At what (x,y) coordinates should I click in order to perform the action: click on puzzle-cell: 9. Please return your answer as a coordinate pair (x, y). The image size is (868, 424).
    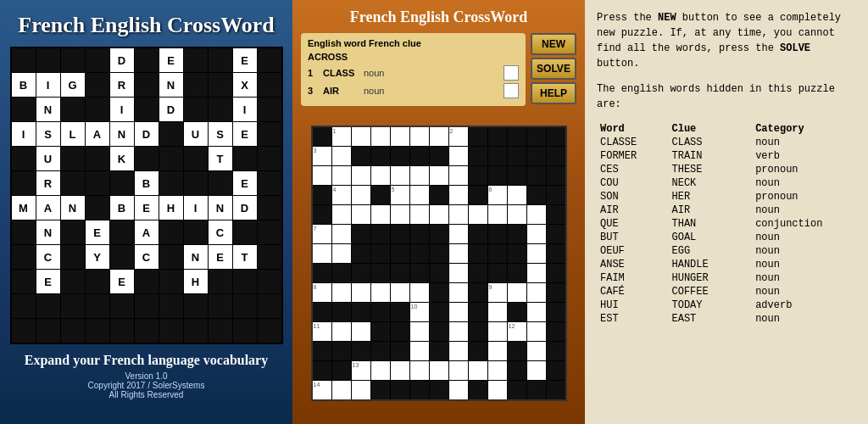
    Looking at the image, I should click on (498, 293).